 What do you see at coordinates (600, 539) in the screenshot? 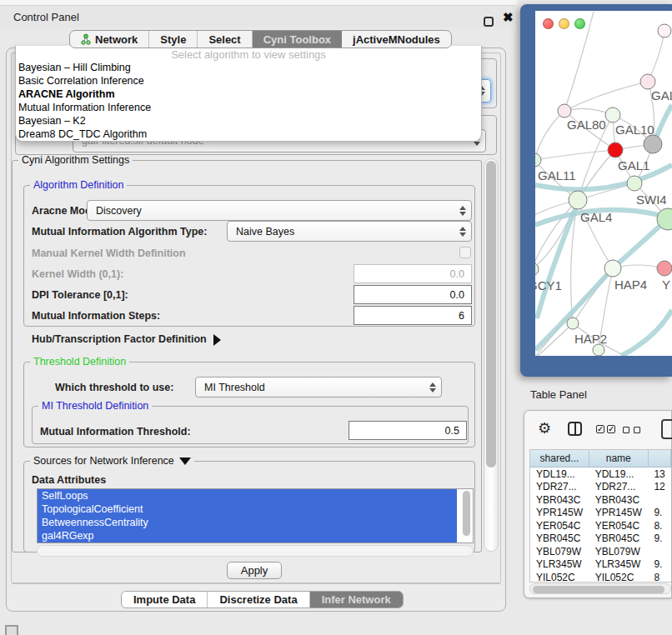
I see `table-row: YBR045CYBR045C9.` at bounding box center [600, 539].